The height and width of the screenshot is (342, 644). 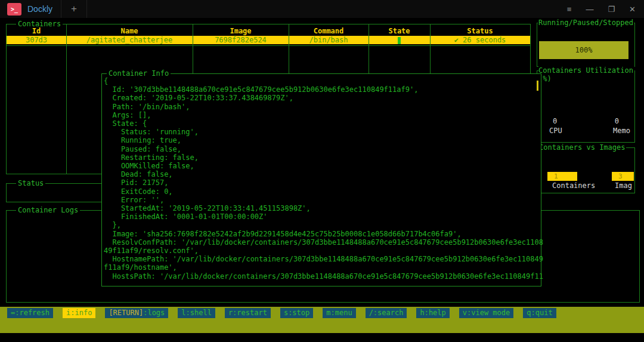 What do you see at coordinates (329, 40) in the screenshot?
I see `cell-command: /bin/bash` at bounding box center [329, 40].